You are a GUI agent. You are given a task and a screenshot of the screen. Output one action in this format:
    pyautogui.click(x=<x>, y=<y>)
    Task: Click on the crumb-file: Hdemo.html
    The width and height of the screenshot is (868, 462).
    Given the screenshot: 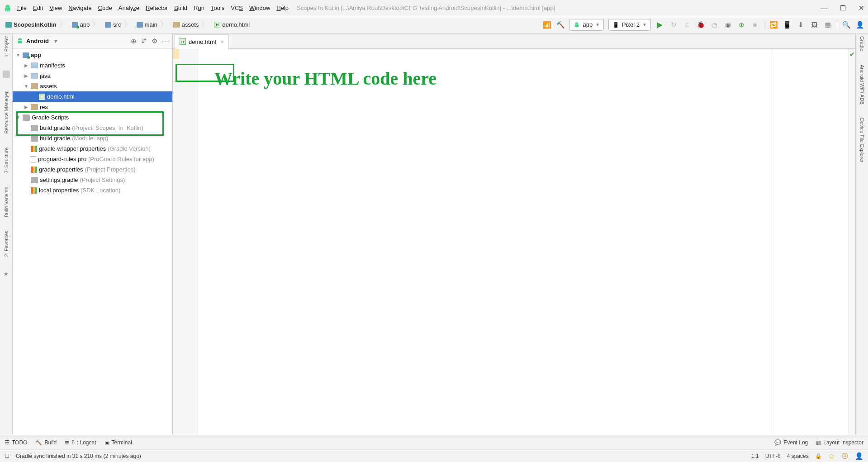 What is the action you would take?
    pyautogui.click(x=232, y=24)
    